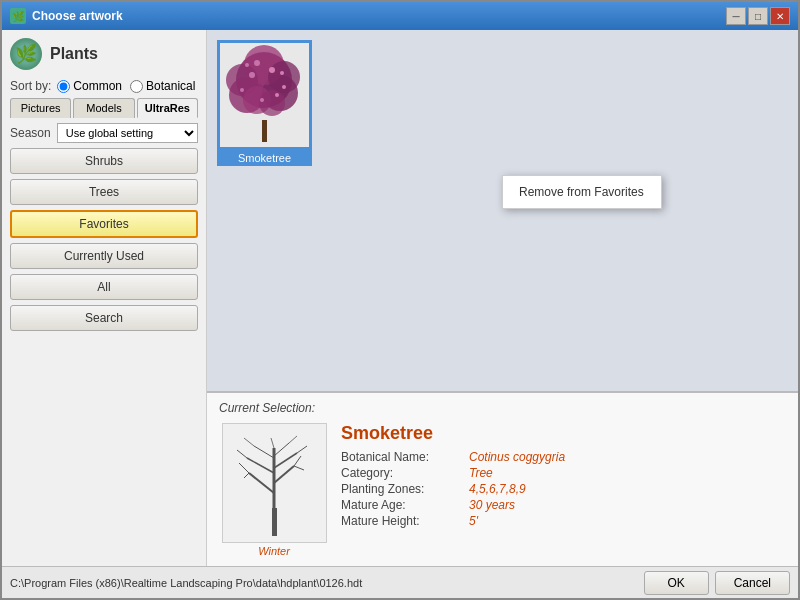 The width and height of the screenshot is (800, 600). Describe the element at coordinates (752, 583) in the screenshot. I see `cancel-button: Cancel` at that location.